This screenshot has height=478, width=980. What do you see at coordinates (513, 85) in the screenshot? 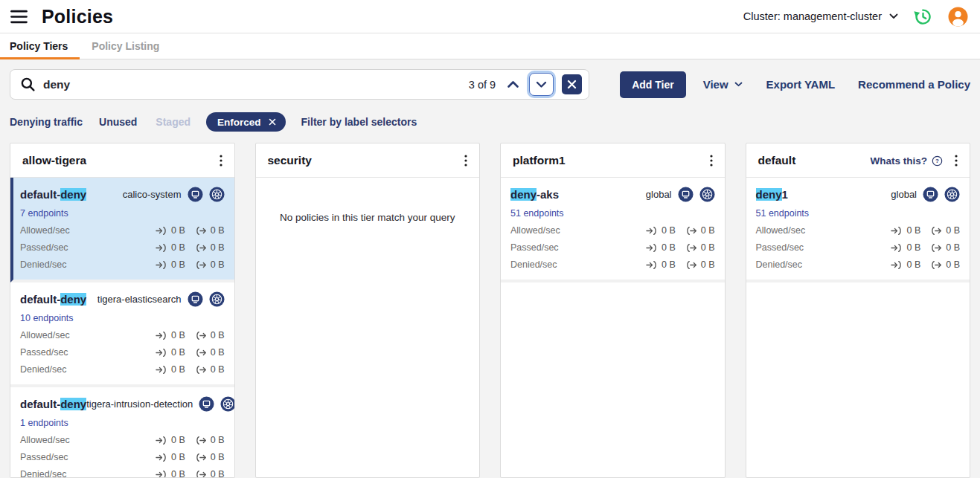
I see `previous-match-button` at bounding box center [513, 85].